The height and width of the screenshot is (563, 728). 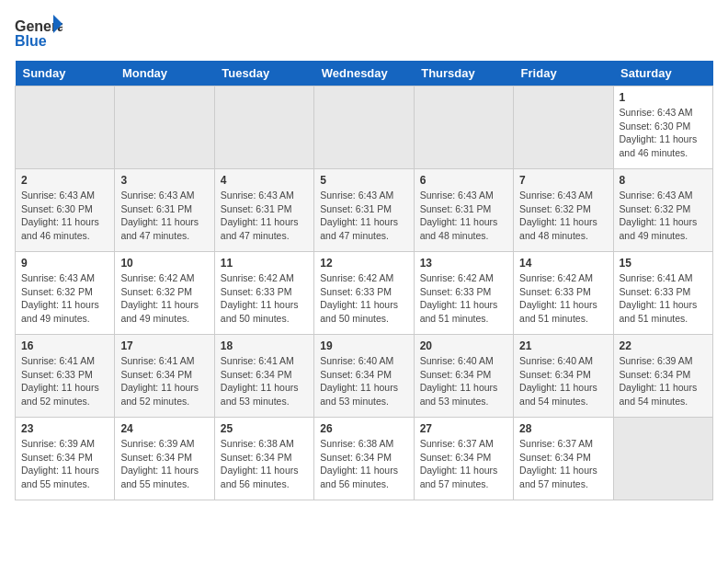 What do you see at coordinates (663, 128) in the screenshot?
I see `calendar-cell: 1Sunrise: 6:43 AM Sunset: 6:30 PM Daylig…` at bounding box center [663, 128].